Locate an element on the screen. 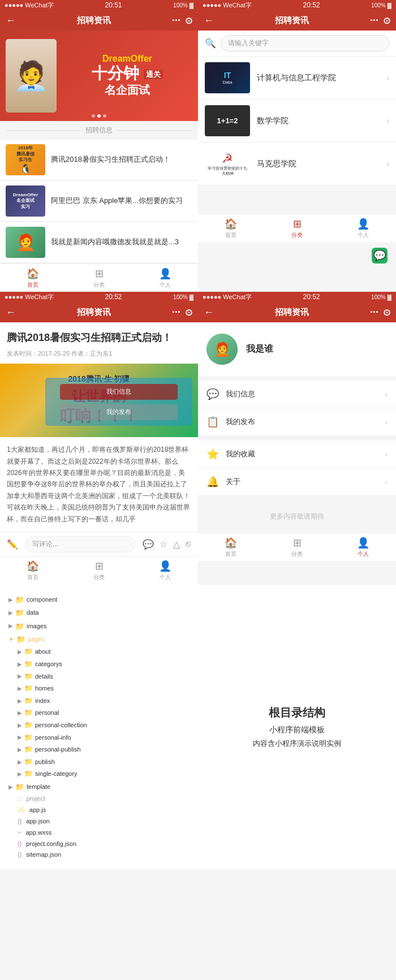 This screenshot has height=980, width=396. file-tree: ▶ 📁 component ▶ 📁 data ▶ 📁 images ▼ 📁 pa… is located at coordinates (99, 727).